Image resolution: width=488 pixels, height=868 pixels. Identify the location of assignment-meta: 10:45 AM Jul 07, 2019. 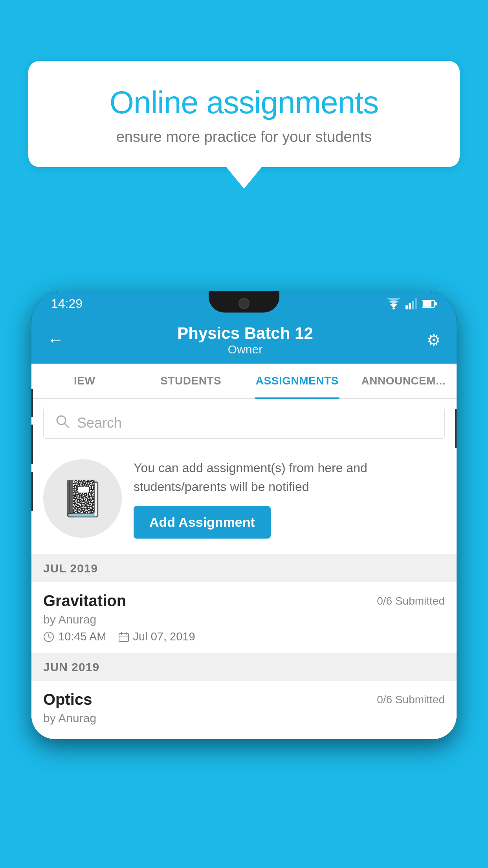
(244, 637).